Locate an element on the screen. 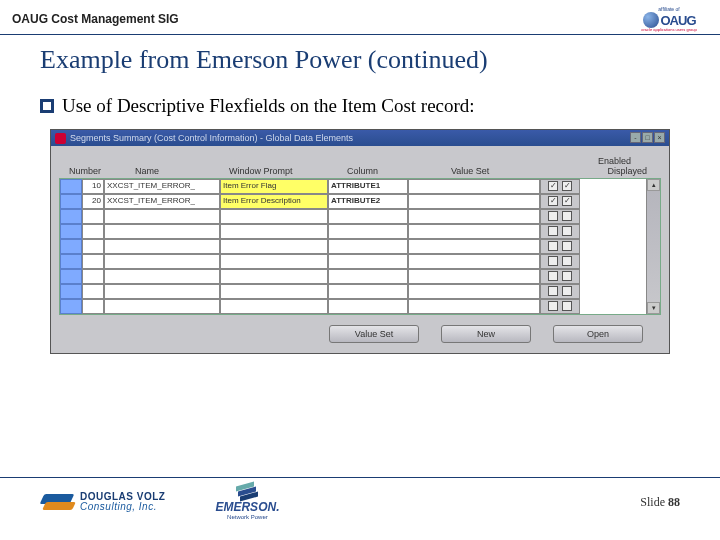 The height and width of the screenshot is (540, 720). scrollbar: ▴ ▾ is located at coordinates (653, 246).